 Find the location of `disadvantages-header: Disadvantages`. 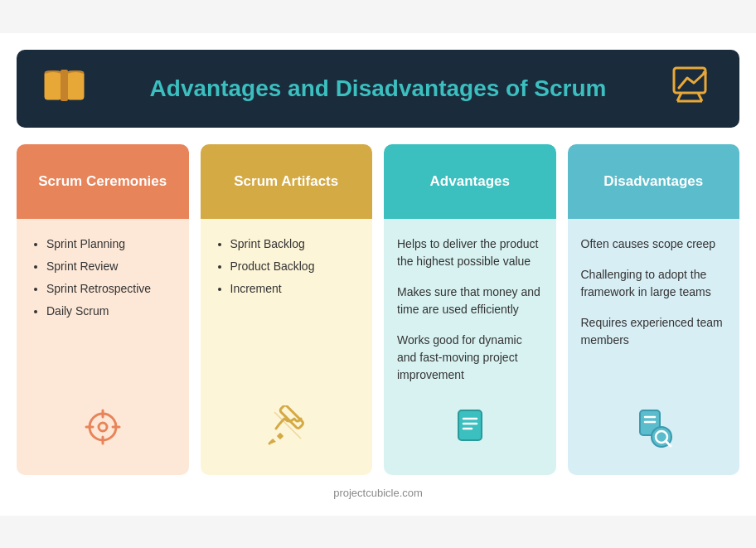

disadvantages-header: Disadvantages is located at coordinates (654, 182).